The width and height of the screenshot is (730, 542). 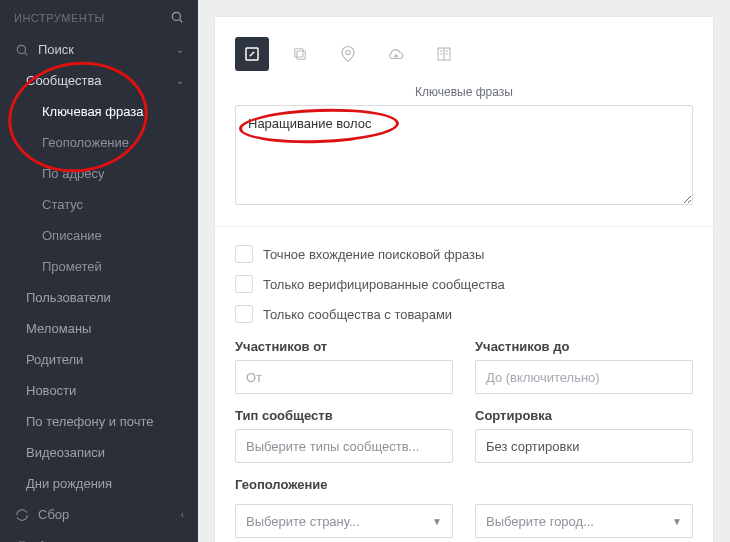 I want to click on sidebar-top-group: Поиск ⌄ Сообщества ⌄ Ключевая фраза Геоп…, so click(x=99, y=158).